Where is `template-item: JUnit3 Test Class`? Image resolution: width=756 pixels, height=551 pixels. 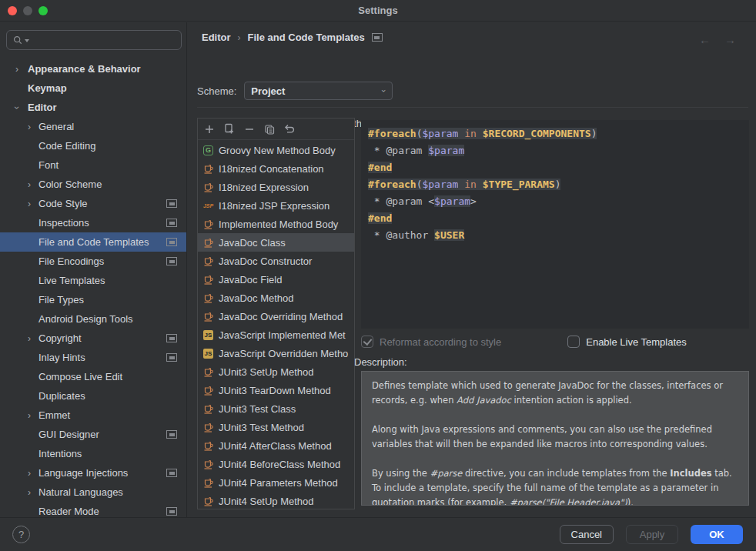 template-item: JUnit3 Test Class is located at coordinates (276, 409).